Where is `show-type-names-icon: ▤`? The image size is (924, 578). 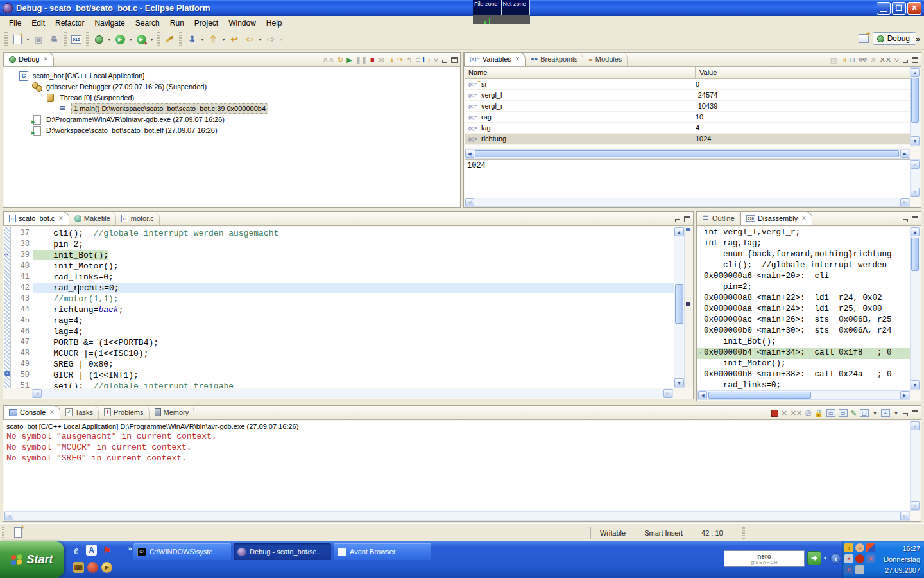
show-type-names-icon: ▤ is located at coordinates (834, 60).